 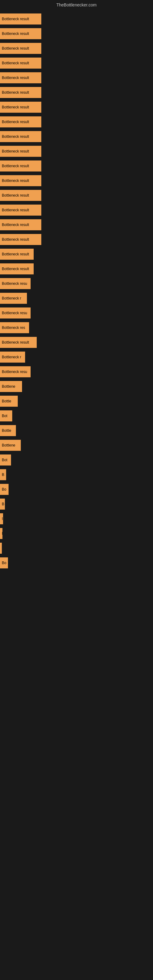 What do you see at coordinates (76, 5) in the screenshot?
I see `site-title: TheBottlenecker.com` at bounding box center [76, 5].